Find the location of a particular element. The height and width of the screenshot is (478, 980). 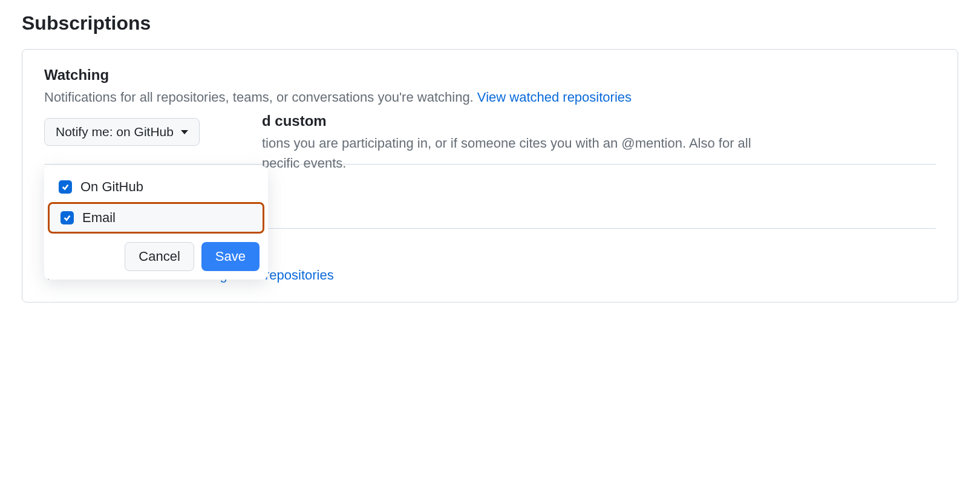

option-label: Email is located at coordinates (99, 218).